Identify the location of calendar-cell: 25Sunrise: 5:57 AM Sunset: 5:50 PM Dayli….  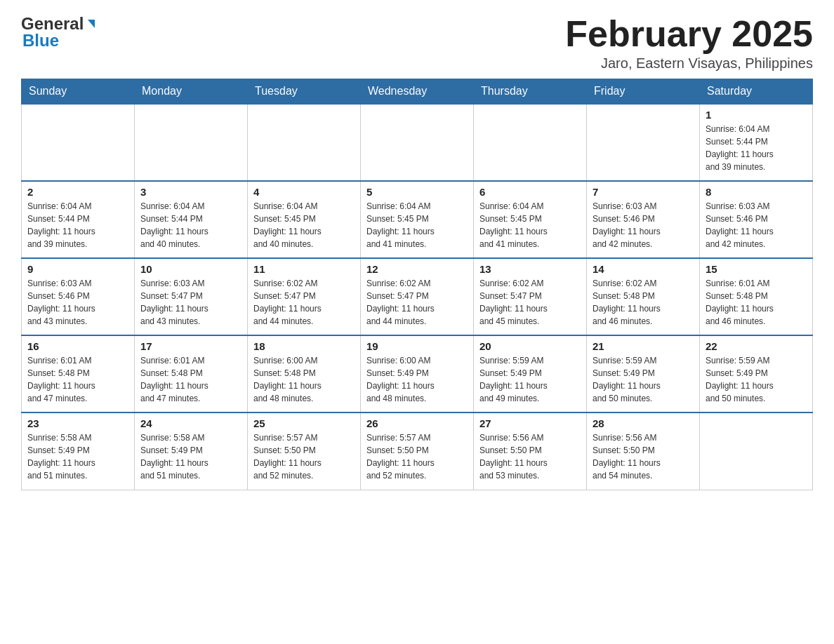
(305, 451).